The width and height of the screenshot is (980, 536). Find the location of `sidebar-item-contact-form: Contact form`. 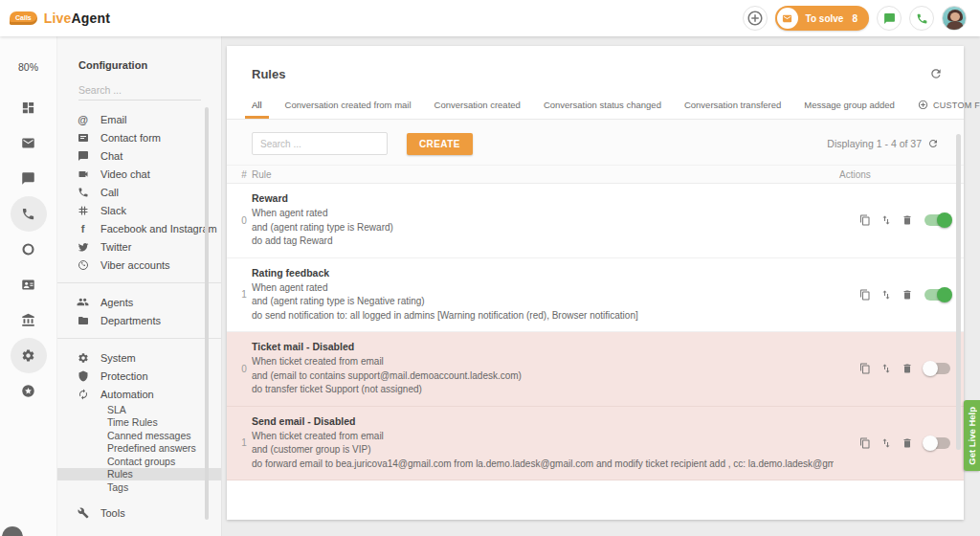

sidebar-item-contact-form: Contact form is located at coordinates (140, 138).